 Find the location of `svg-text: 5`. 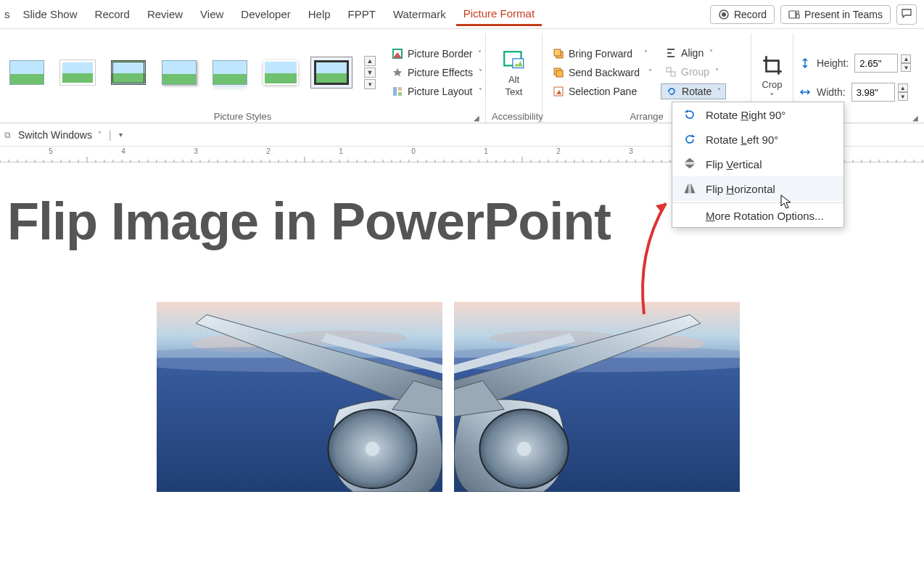

svg-text: 5 is located at coordinates (51, 151).